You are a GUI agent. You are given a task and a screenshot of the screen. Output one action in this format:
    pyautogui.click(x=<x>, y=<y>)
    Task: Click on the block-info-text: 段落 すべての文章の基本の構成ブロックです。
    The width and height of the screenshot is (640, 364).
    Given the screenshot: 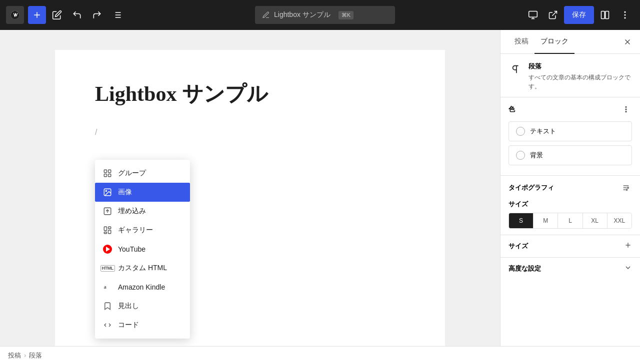 What is the action you would take?
    pyautogui.click(x=580, y=76)
    